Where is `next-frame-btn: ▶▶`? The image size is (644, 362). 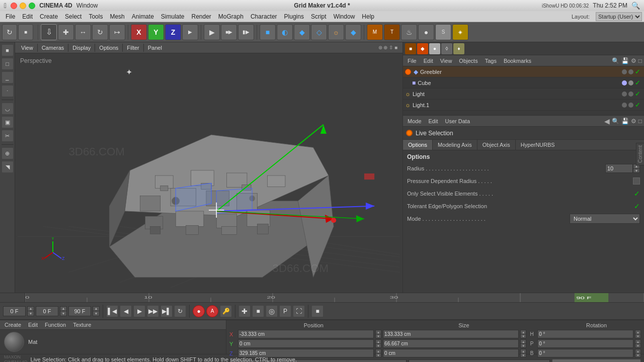
next-frame-btn: ▶▶ is located at coordinates (153, 311).